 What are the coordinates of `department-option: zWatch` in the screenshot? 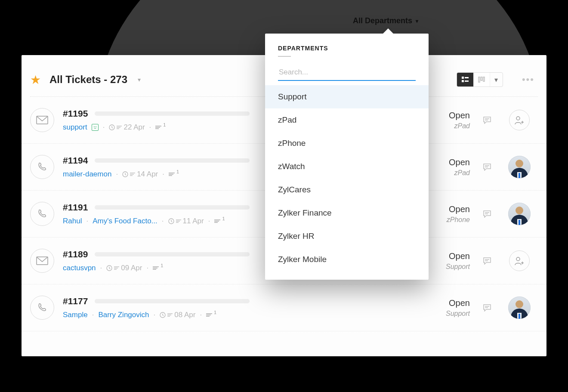 It's located at (347, 167).